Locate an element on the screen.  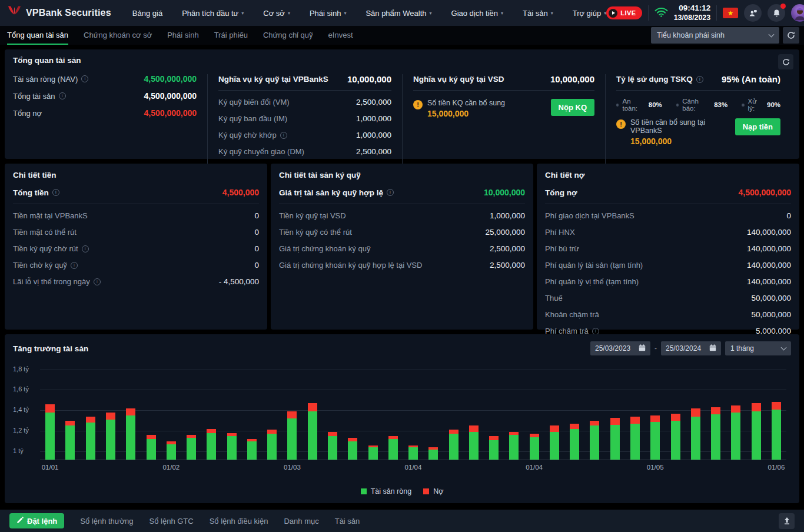
user-avatar is located at coordinates (798, 13).